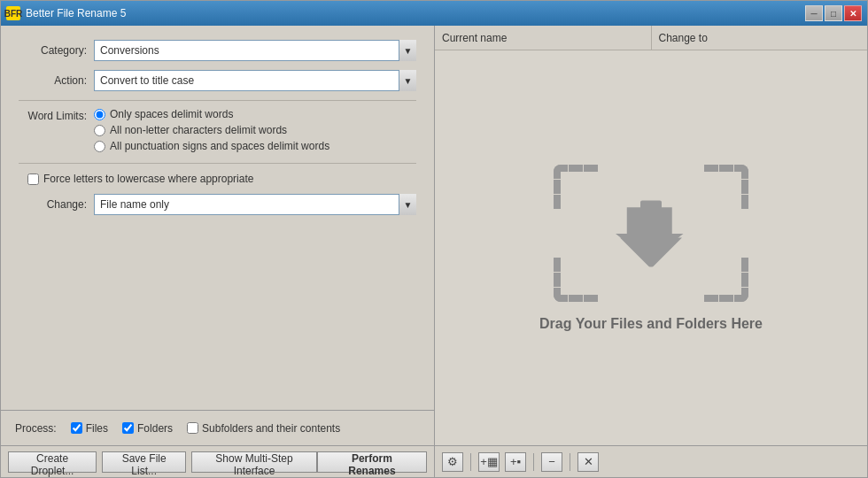 This screenshot has height=478, width=868. I want to click on process-label: Process:, so click(35, 428).